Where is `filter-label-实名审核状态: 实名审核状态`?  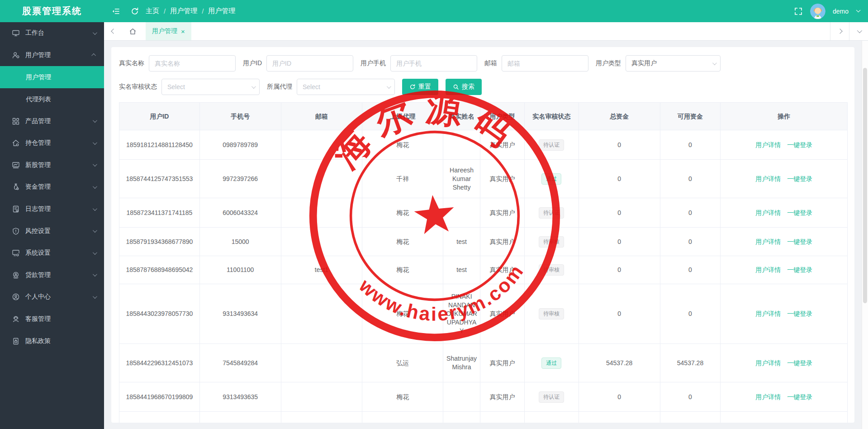
filter-label-实名审核状态: 实名审核状态 is located at coordinates (138, 87).